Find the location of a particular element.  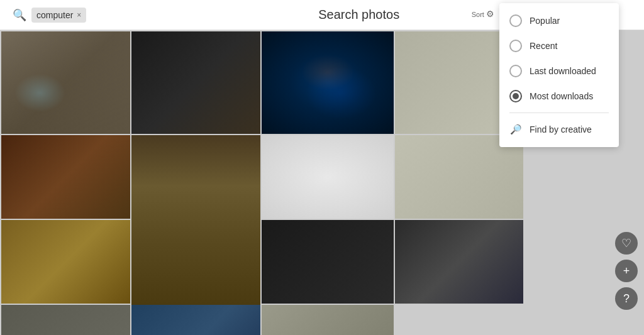

search-tag: computer × is located at coordinates (59, 15).